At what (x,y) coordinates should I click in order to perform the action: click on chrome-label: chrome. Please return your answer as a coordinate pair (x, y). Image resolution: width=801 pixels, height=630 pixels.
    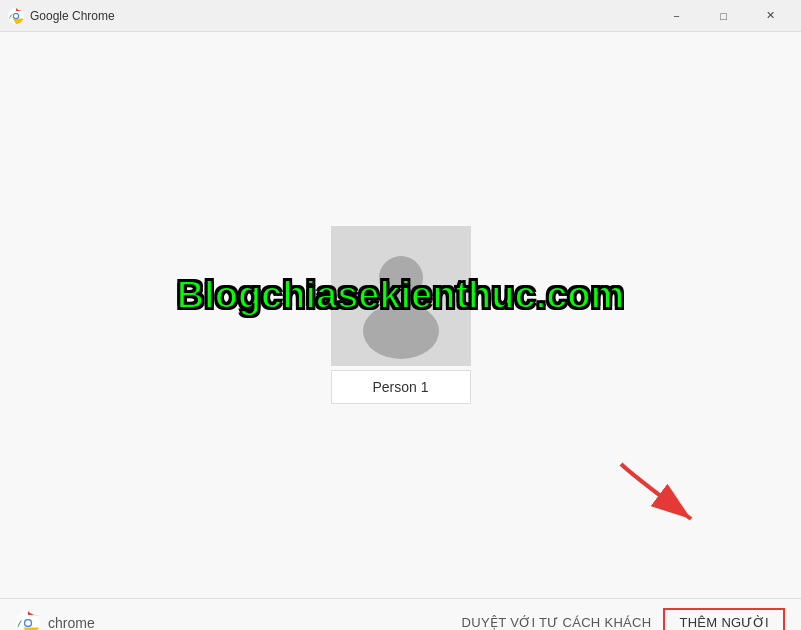
    Looking at the image, I should click on (72, 623).